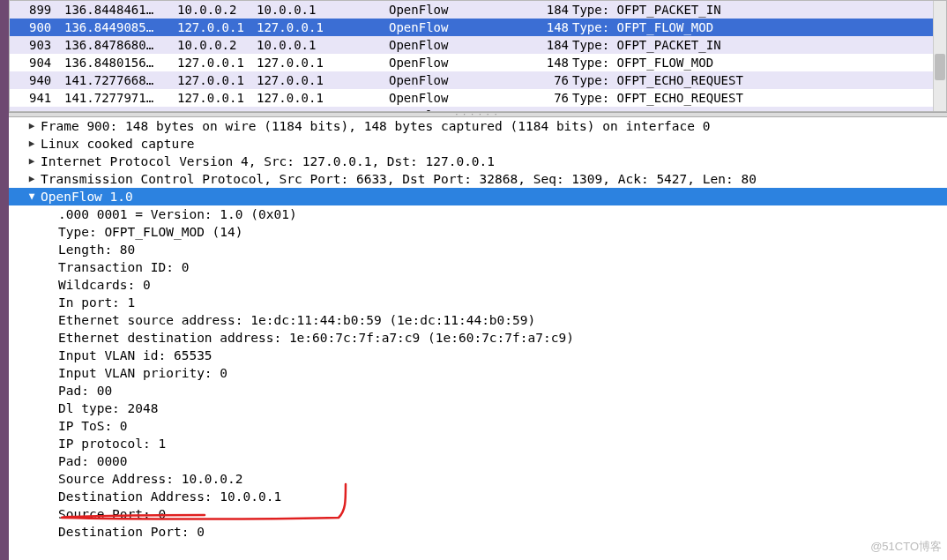 Image resolution: width=947 pixels, height=560 pixels. What do you see at coordinates (478, 426) in the screenshot?
I see `openflow-field: IP ToS: 0` at bounding box center [478, 426].